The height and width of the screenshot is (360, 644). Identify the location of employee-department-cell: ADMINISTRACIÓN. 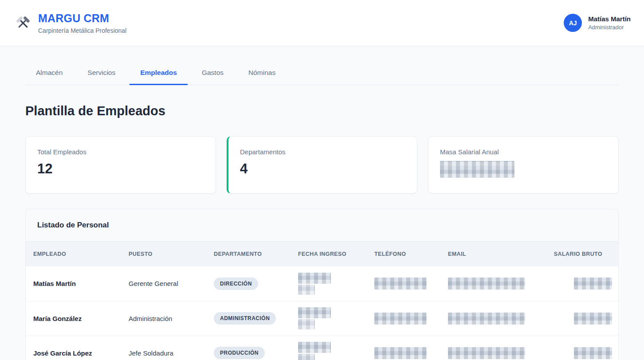
(248, 318).